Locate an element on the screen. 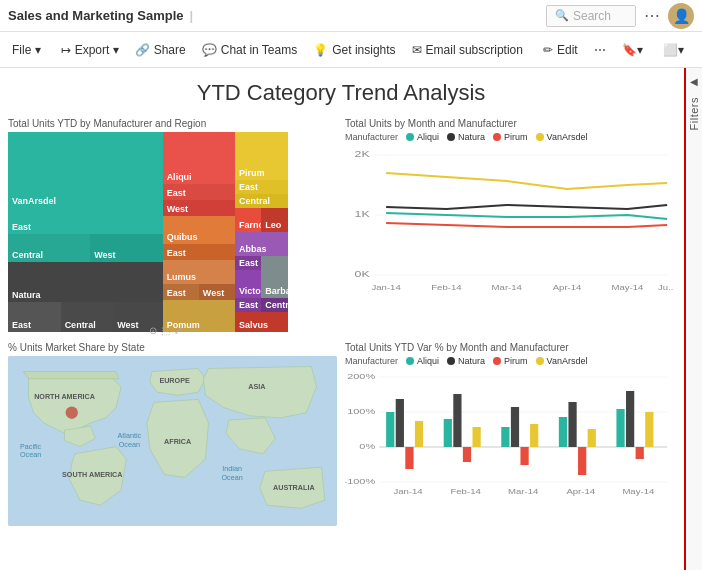 This screenshot has height=570, width=702. toolbar-share: 🔗 Share is located at coordinates (160, 50).